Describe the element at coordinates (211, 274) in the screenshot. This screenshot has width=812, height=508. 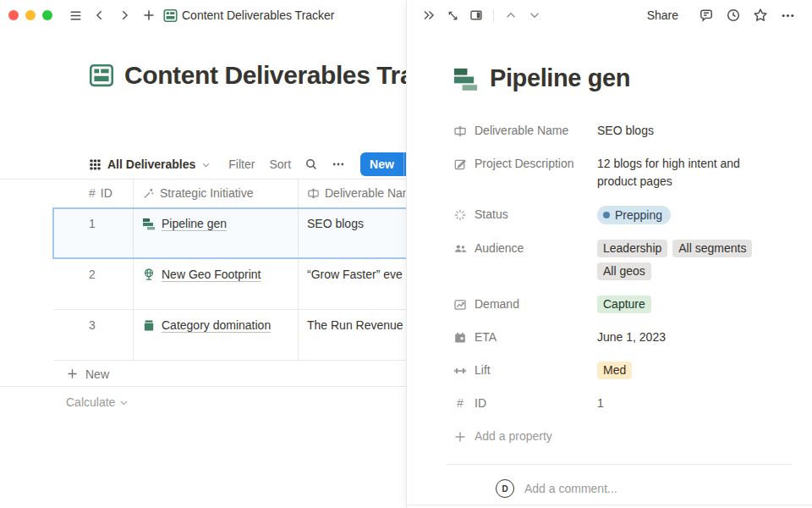
I see `page-link-label: New Geo Footprint` at that location.